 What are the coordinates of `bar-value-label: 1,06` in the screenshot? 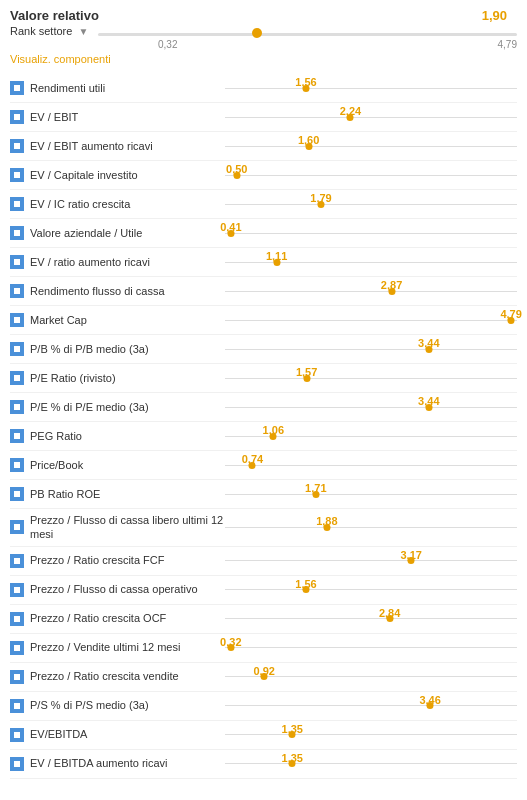 It's located at (274, 430).